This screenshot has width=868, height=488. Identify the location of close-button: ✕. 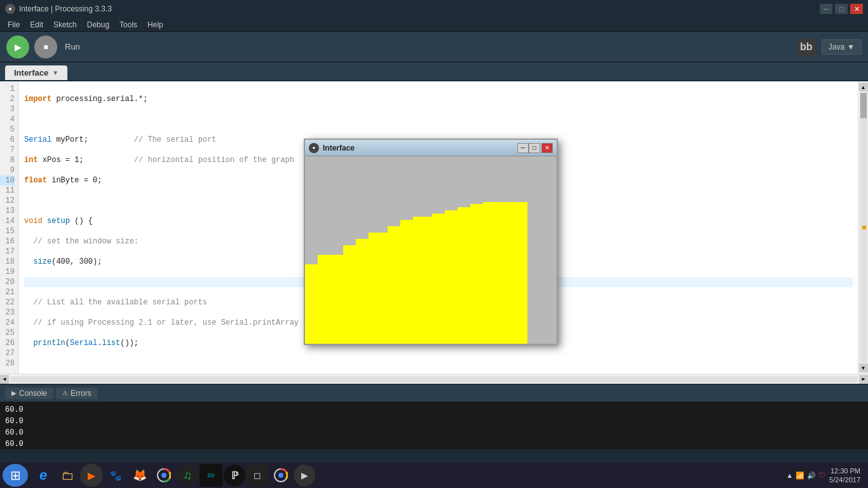
(857, 9).